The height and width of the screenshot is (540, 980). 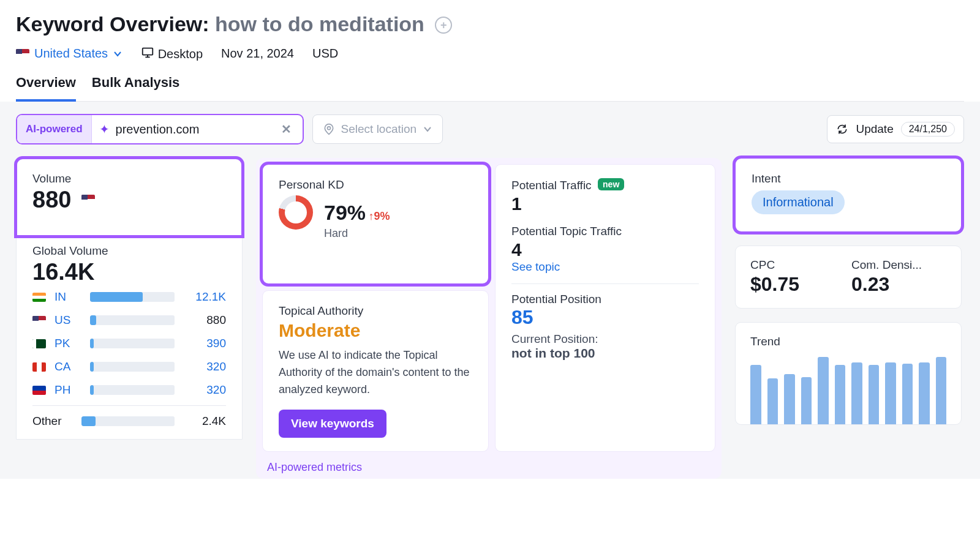 I want to click on country-volume: 12.1K, so click(x=205, y=297).